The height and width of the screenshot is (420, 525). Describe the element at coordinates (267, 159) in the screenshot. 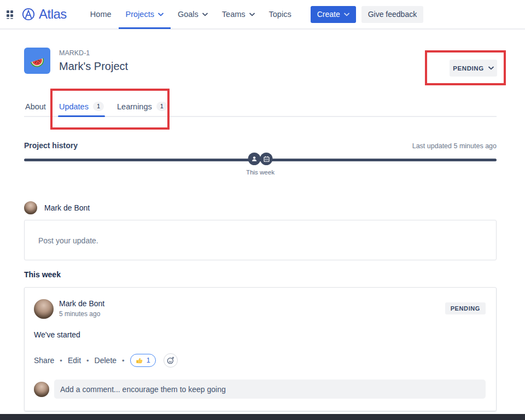

I see `timeline-calendar-marker` at that location.